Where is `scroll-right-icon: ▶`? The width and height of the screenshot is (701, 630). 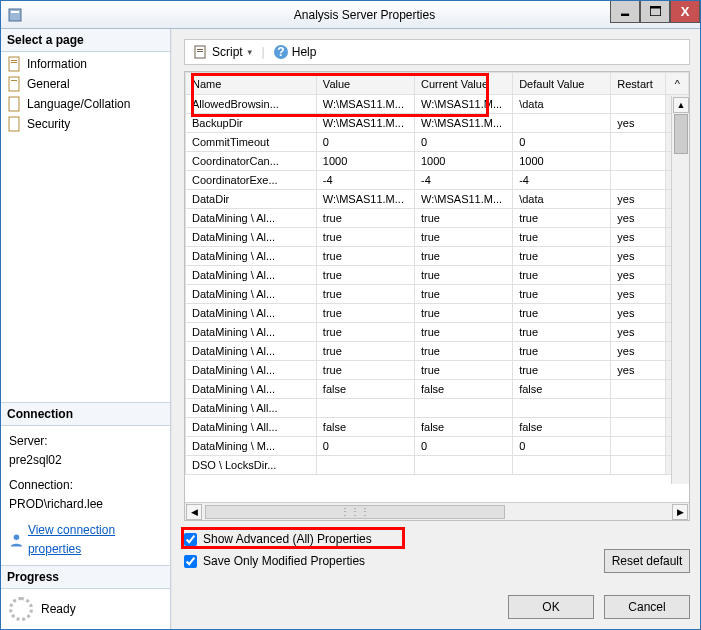 scroll-right-icon: ▶ is located at coordinates (680, 512).